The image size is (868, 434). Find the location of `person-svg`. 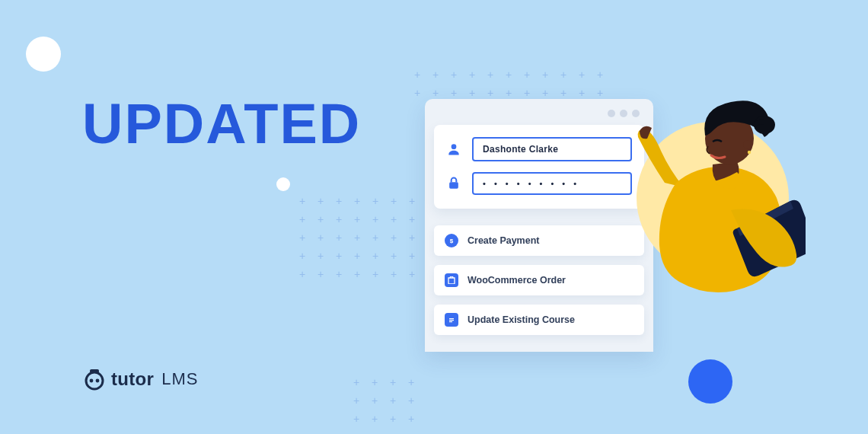

person-svg is located at coordinates (714, 198).